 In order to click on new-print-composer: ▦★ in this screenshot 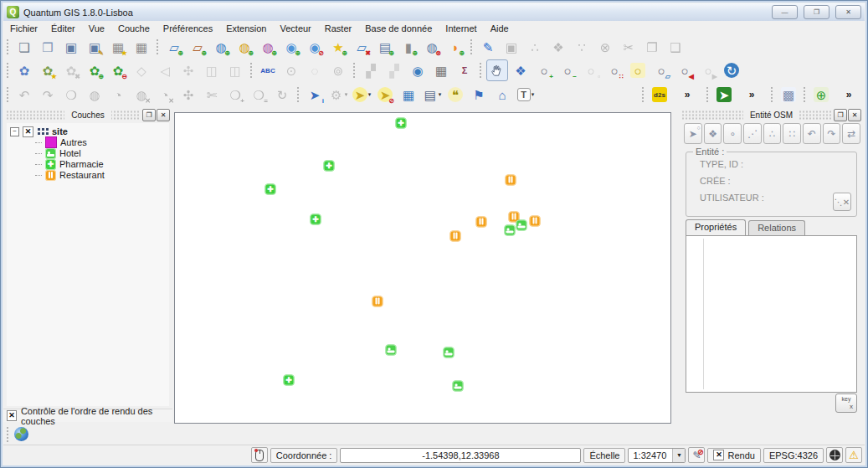, I will do `click(118, 47)`.